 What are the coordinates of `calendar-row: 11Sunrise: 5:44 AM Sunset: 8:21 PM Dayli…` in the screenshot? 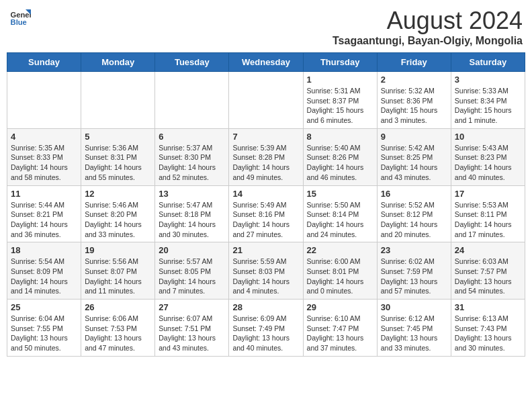 It's located at (266, 214).